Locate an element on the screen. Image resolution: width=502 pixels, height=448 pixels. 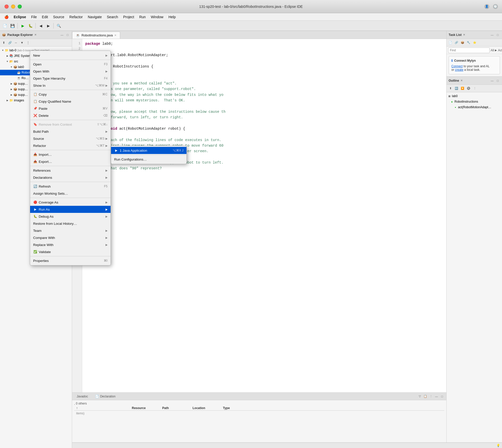
col-sort-icon: ↑ is located at coordinates (102, 408).